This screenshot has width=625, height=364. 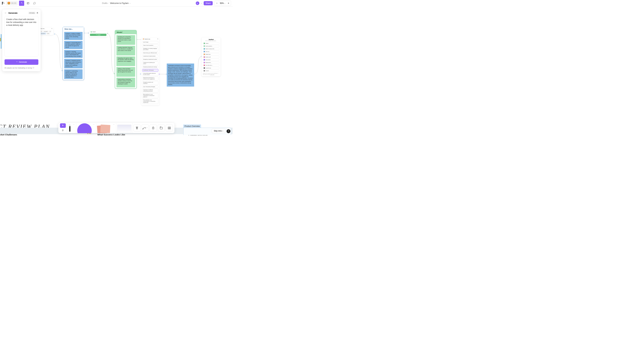 I want to click on table-tool, so click(x=169, y=128).